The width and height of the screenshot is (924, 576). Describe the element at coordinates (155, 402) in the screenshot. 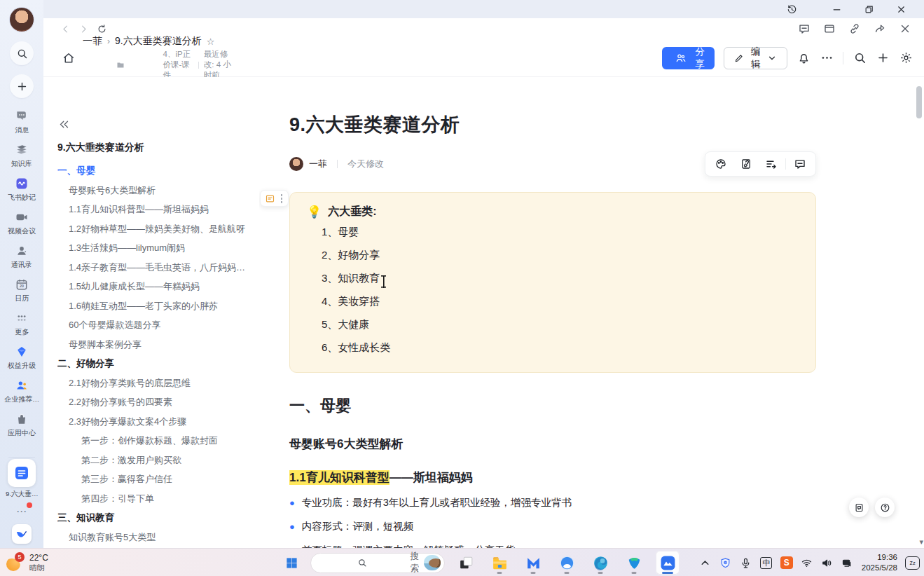

I see `outline-item: 2.2好物分享账号的四要素` at that location.